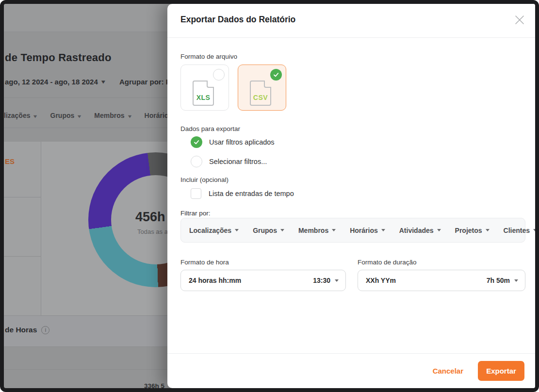  What do you see at coordinates (22, 229) in the screenshot?
I see `chart-side-panel` at bounding box center [22, 229].